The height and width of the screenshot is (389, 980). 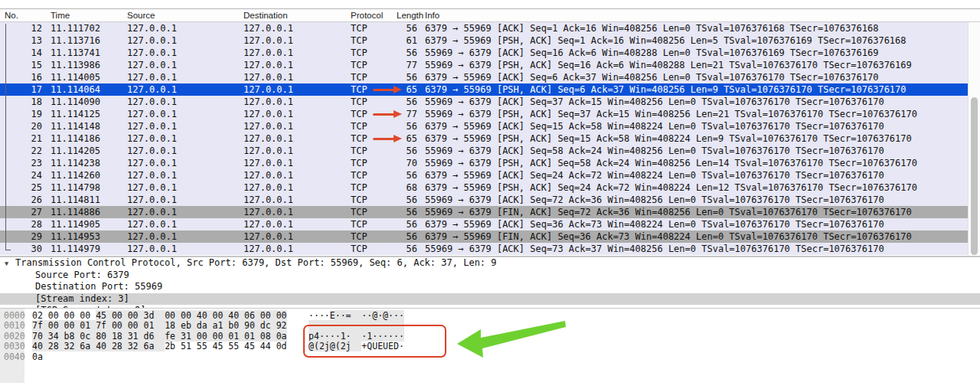 I want to click on detail-row: ▼Transmission Control Protocol, Src Port…, so click(x=490, y=263).